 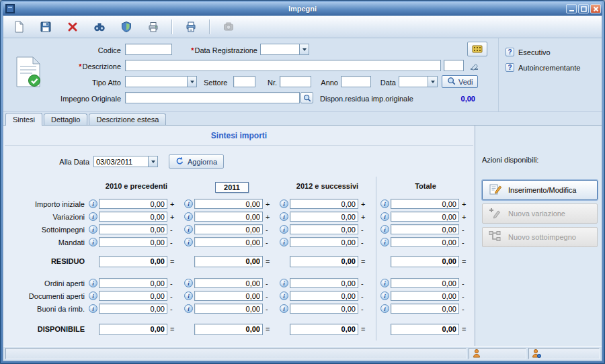 I want to click on tab-dettaglio: Dettaglio, so click(x=66, y=120).